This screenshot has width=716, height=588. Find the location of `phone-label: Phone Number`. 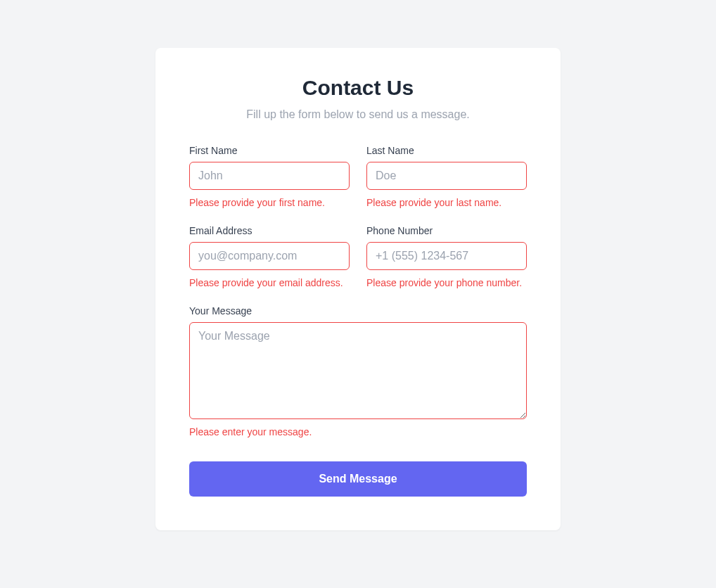

phone-label: Phone Number is located at coordinates (447, 231).